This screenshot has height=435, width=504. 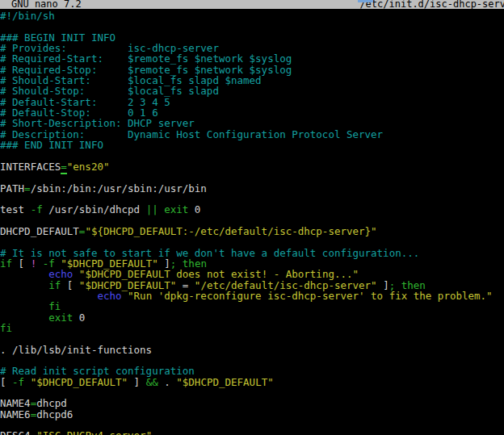 What do you see at coordinates (252, 48) in the screenshot?
I see `code-line: # Provides: isc-dhcp-server` at bounding box center [252, 48].